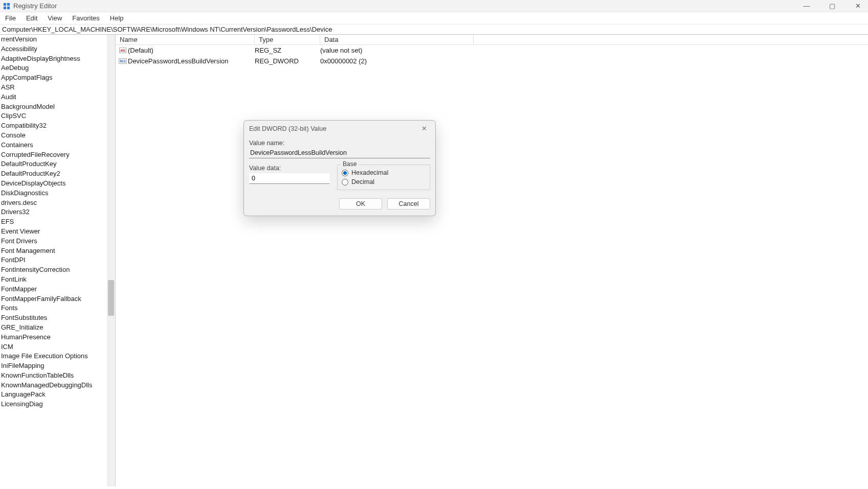  I want to click on tree-item: DeviceDisplayObjects, so click(57, 184).